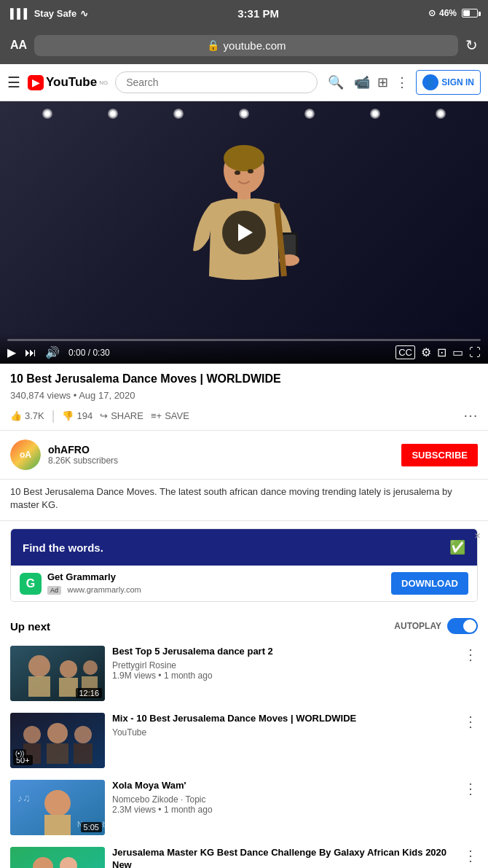  What do you see at coordinates (402, 82) in the screenshot?
I see `more-options-icon: ⋮` at bounding box center [402, 82].